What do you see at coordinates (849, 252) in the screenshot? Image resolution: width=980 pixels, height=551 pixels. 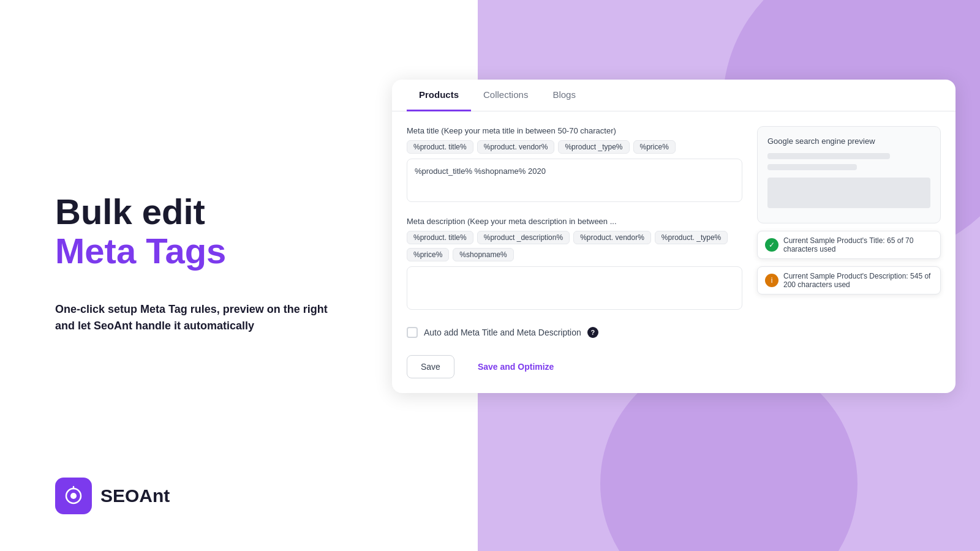 I see `preview-panel: Google search engine preview ✓ Current S…` at bounding box center [849, 252].